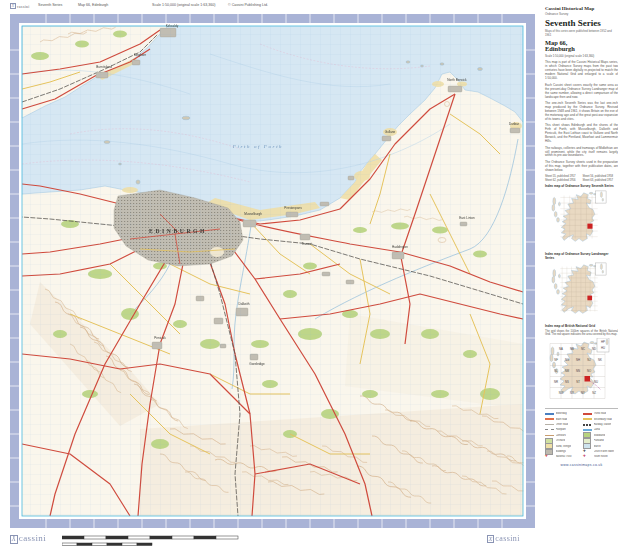 The image size is (618, 550). Describe the element at coordinates (582, 134) in the screenshot. I see `panel-paragraph: This sheet shows Edinburgh and the shore…` at that location.